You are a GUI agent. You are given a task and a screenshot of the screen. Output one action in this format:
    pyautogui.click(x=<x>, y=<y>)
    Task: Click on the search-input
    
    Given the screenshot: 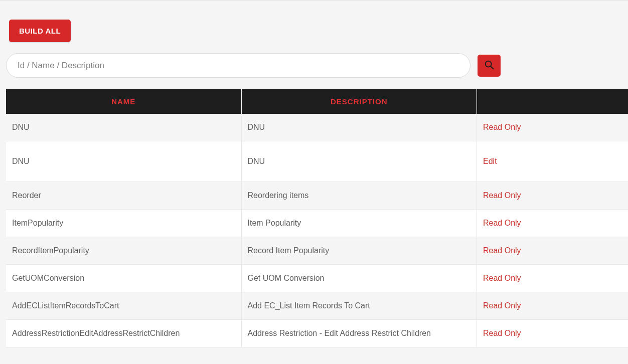 What is the action you would take?
    pyautogui.click(x=238, y=65)
    